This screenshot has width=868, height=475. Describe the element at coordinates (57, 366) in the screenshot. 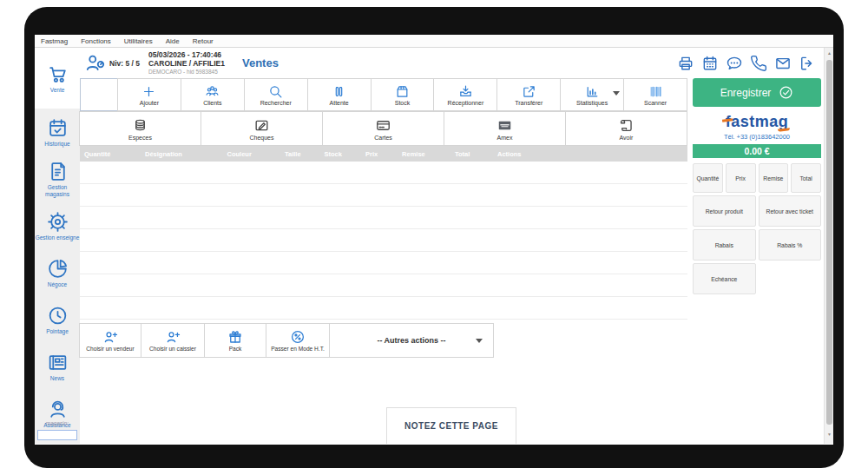

I see `sidebar-item-news: News` at that location.